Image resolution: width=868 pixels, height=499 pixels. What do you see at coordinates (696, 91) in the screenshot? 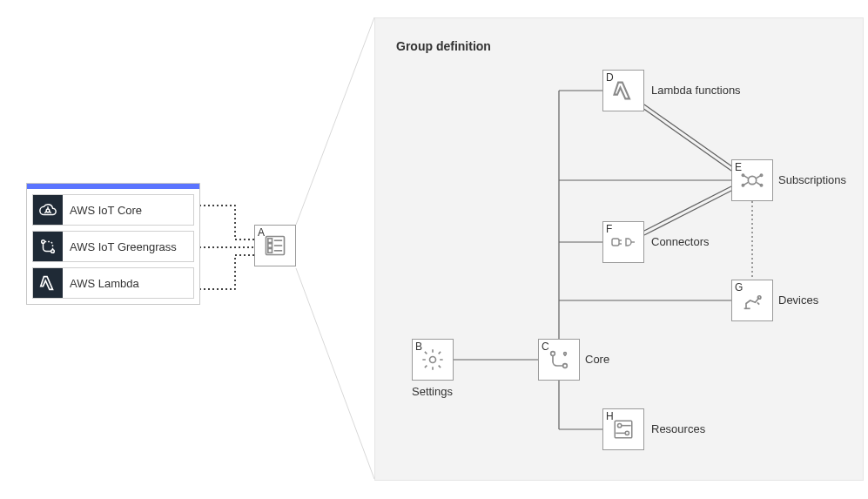
I see `label-lambda-functions: Lambda functions` at bounding box center [696, 91].